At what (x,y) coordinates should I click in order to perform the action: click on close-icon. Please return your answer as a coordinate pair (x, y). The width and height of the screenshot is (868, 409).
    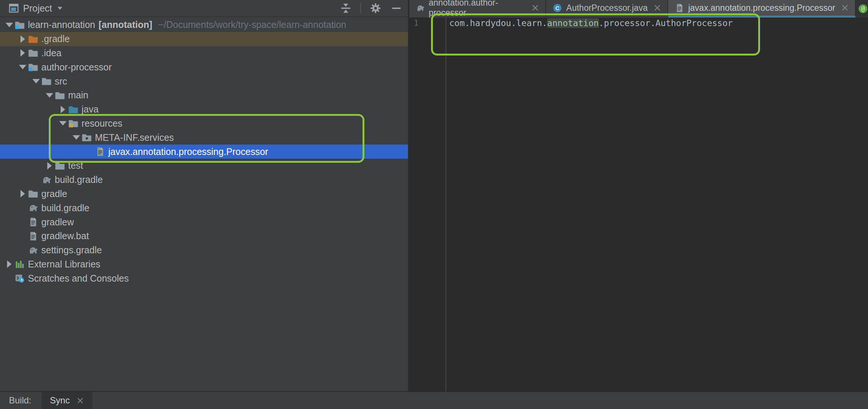
    Looking at the image, I should click on (80, 401).